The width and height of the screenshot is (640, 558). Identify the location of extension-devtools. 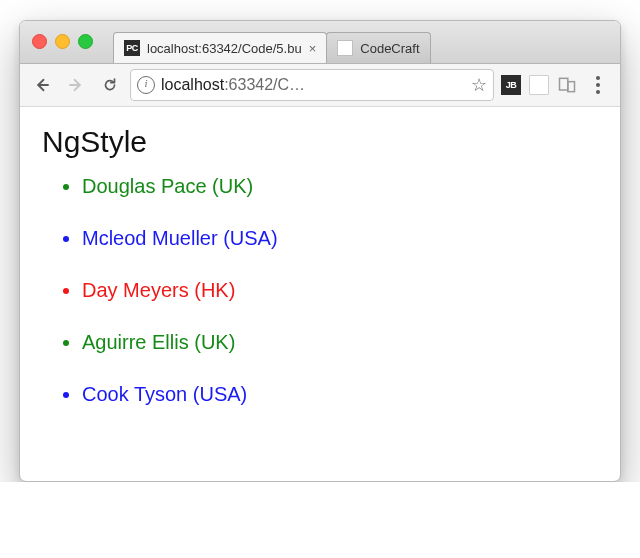
(567, 85).